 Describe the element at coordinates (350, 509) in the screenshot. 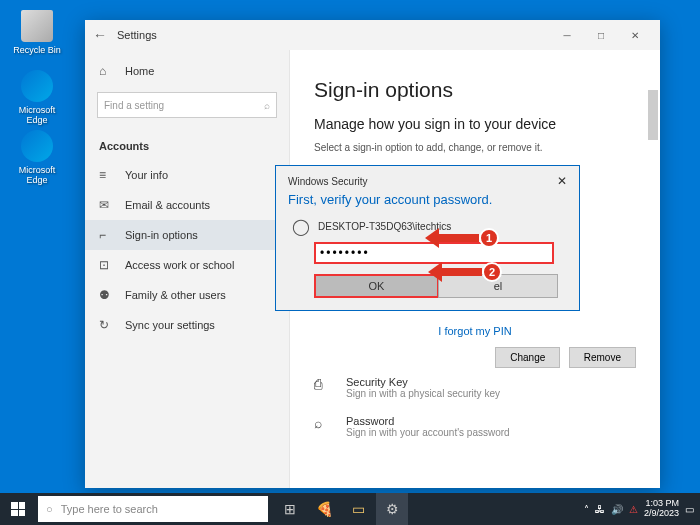

I see `taskbar: ○ Type here to search ⊞ 🍕 ▭ ⚙ ˄ 🖧 🔊 ⚠ 1:…` at that location.